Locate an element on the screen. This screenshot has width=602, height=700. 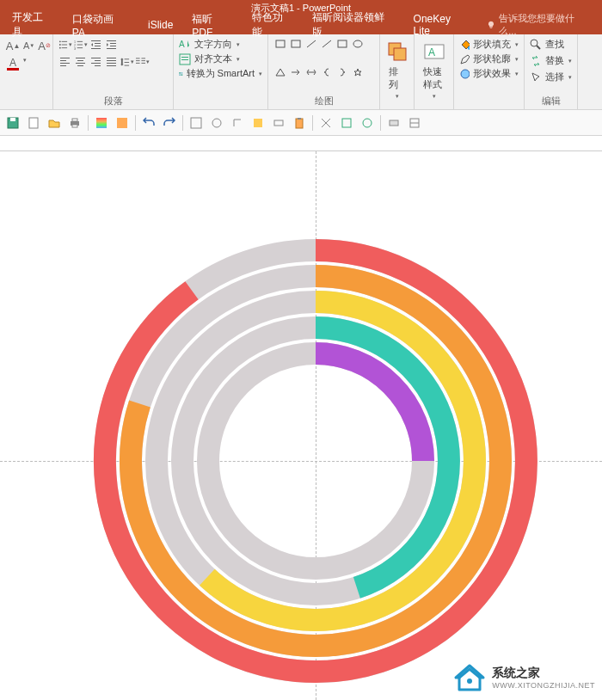
shape-arrow is located at coordinates (296, 72).